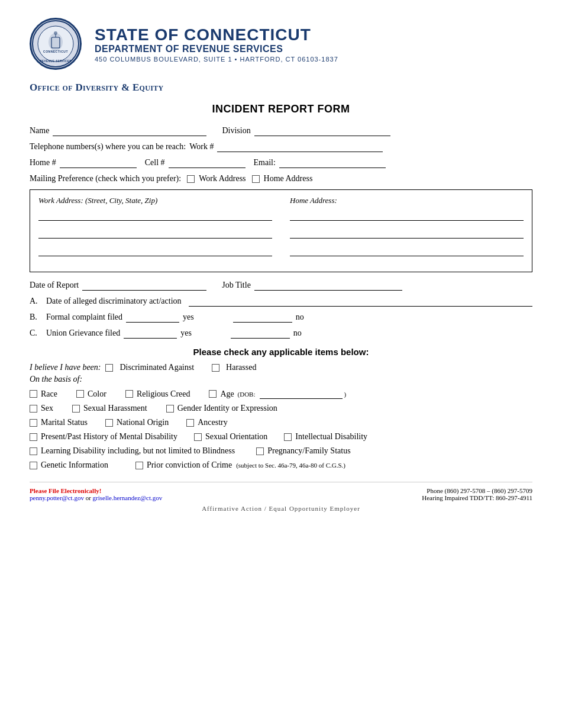  What do you see at coordinates (288, 437) in the screenshot?
I see `intellectual-disability-checkbox` at bounding box center [288, 437].